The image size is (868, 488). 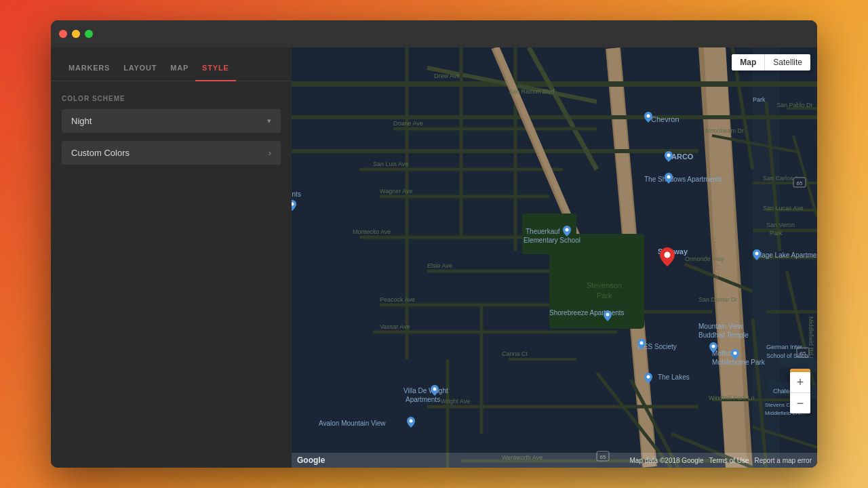 I want to click on svg-text: Middlefield Rd, so click(x=811, y=336).